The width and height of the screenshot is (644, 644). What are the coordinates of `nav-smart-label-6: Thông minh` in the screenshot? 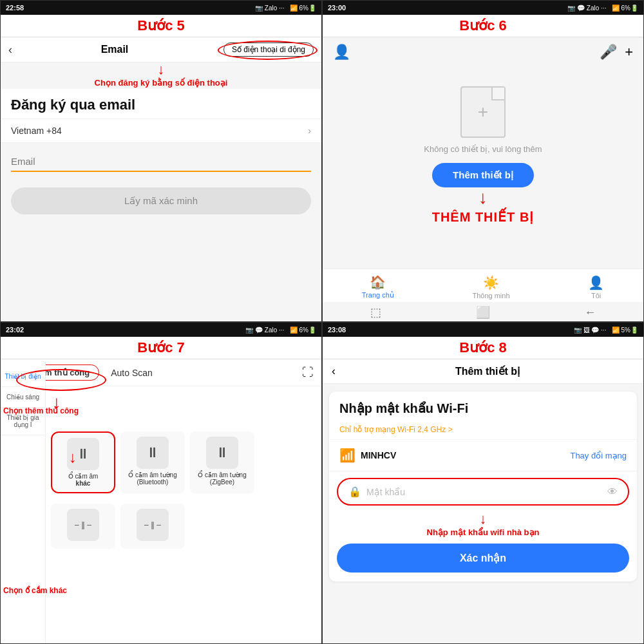 It's located at (491, 296).